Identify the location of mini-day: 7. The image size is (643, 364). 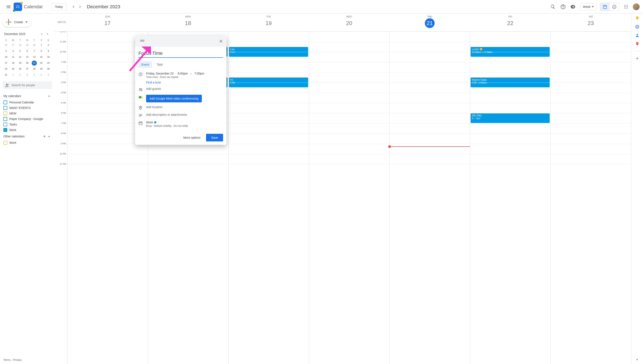
(34, 51).